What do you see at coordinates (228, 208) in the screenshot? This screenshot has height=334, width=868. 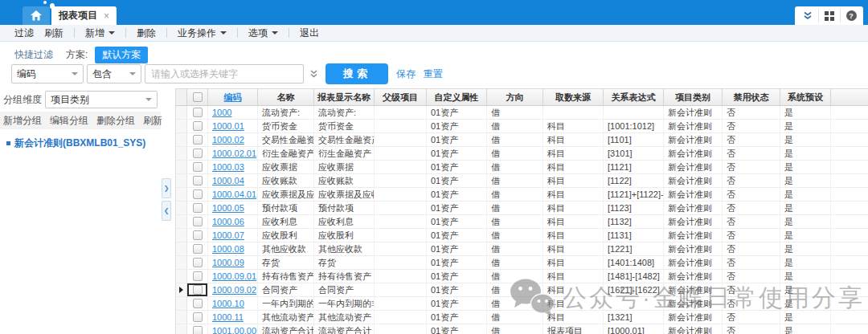 I see `code-link: 1000.05` at bounding box center [228, 208].